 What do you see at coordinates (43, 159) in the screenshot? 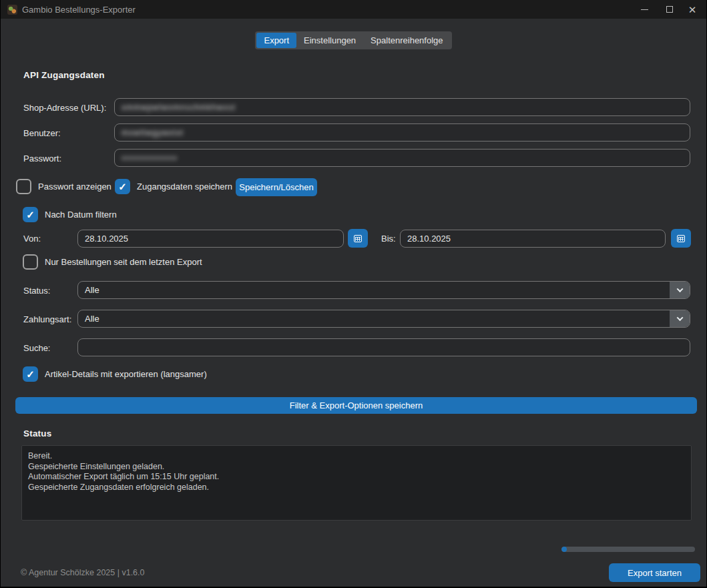
I see `password-label: Passwort:` at bounding box center [43, 159].